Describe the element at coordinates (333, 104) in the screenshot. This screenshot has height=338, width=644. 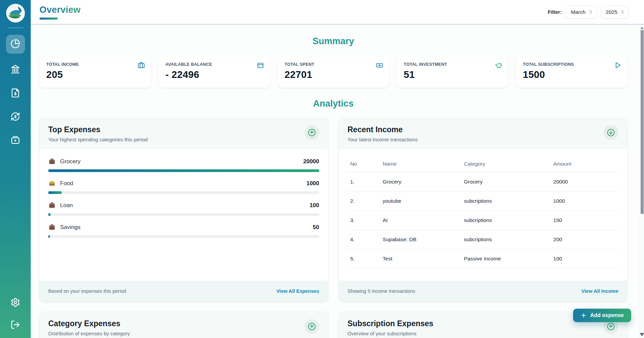
I see `analytics-heading: Analytics` at that location.